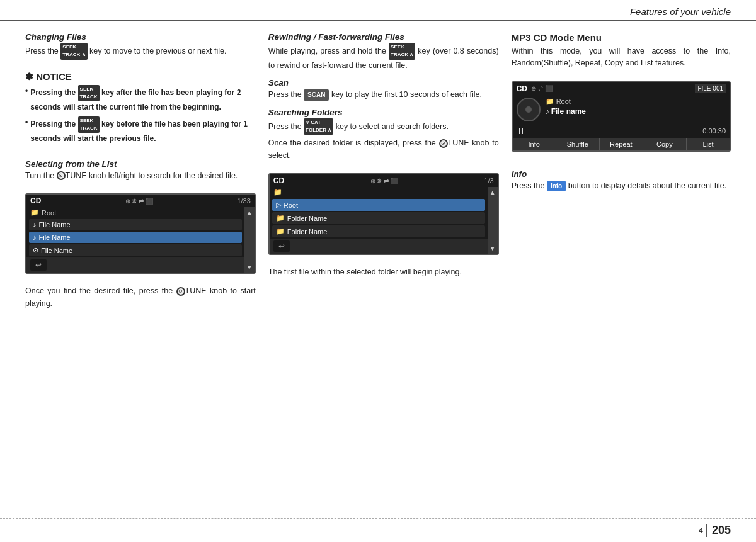 This screenshot has height=542, width=756. Describe the element at coordinates (384, 89) in the screenshot. I see `scan-section: Scan Press the SCAN key to play the firs…` at that location.